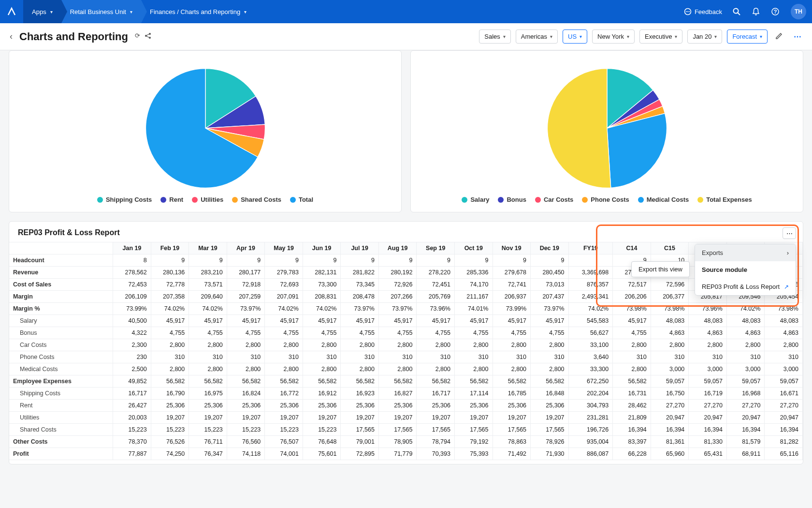  I want to click on cell: 76,347, so click(208, 454).